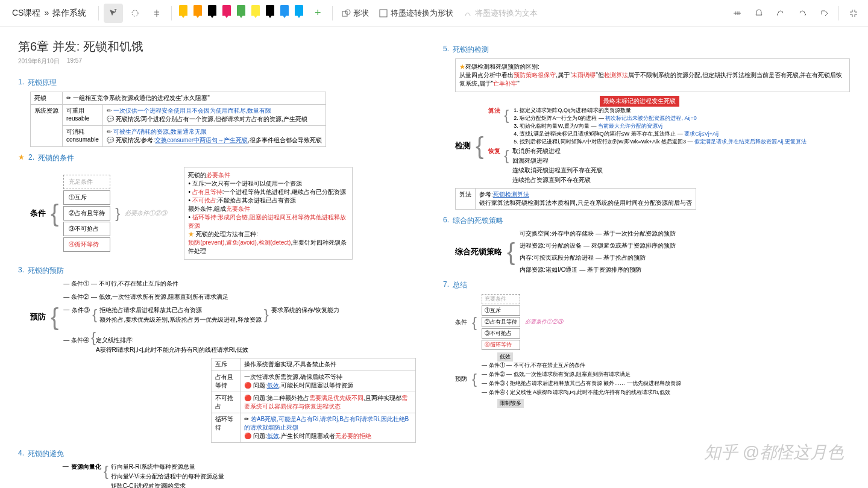 Image resolution: width=868 pixels, height=488 pixels. I want to click on consumer-link: 交换consumer中两语句→产生死锁, so click(201, 140).